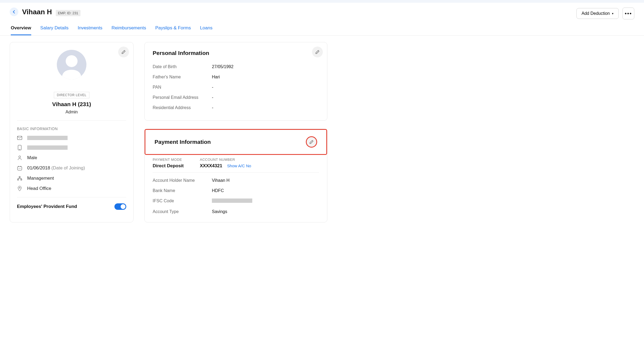 The width and height of the screenshot is (644, 362). What do you see at coordinates (221, 180) in the screenshot?
I see `acct-holder-val: Vihaan H` at bounding box center [221, 180].